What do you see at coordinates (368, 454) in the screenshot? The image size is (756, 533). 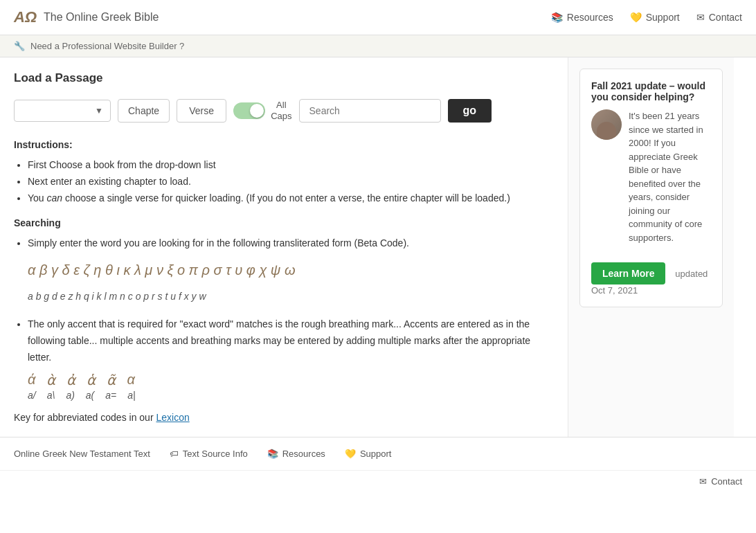 I see `footer-support: 💛 Support` at bounding box center [368, 454].